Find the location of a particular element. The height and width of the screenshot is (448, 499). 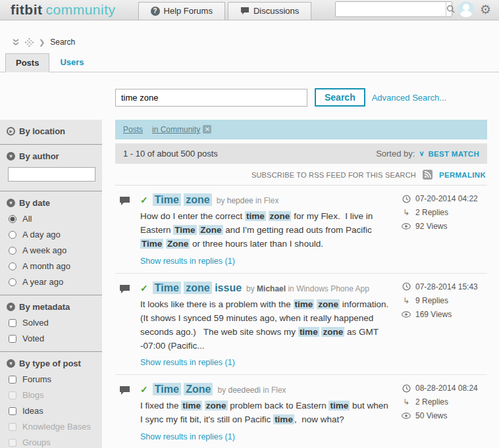

metadata-option-solved: Solved is located at coordinates (51, 322).